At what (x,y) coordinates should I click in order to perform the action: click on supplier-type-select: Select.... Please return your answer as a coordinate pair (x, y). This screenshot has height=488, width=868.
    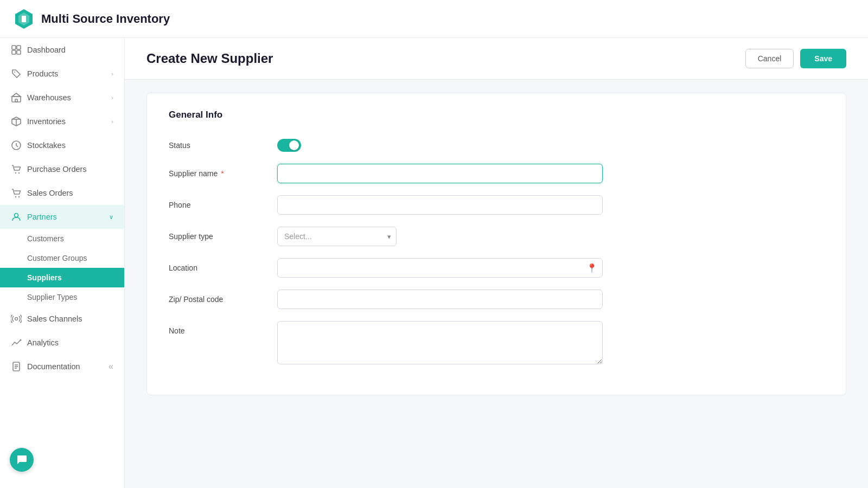
    Looking at the image, I should click on (337, 236).